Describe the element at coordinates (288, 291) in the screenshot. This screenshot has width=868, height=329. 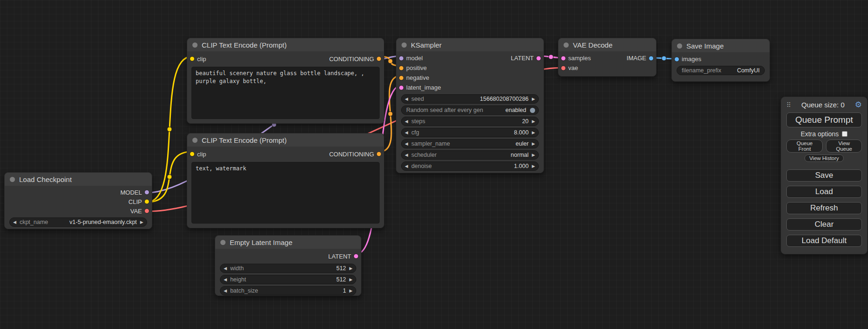
I see `widget-batch-size: ◀ batch_size 1 ▶` at that location.